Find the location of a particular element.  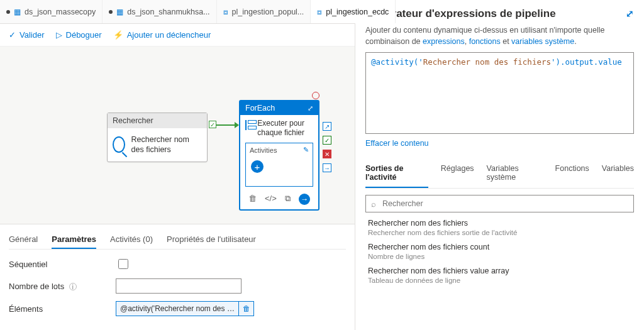

tab-activities: Activités (0) is located at coordinates (131, 240).